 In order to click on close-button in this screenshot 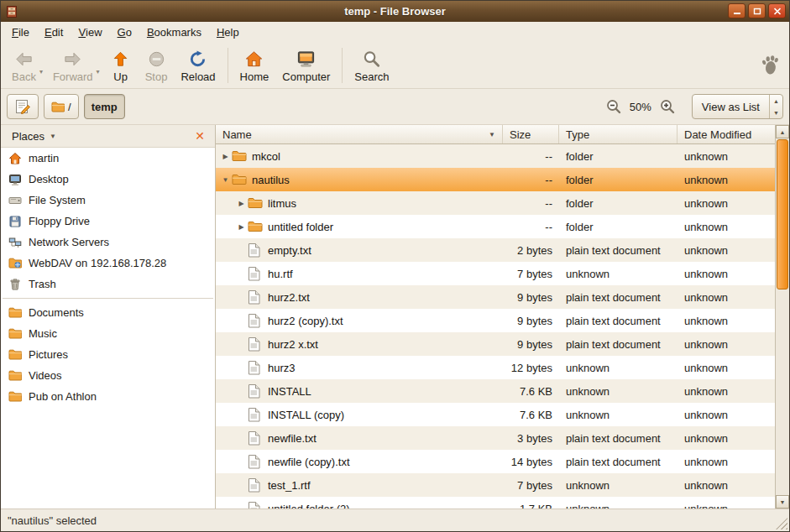, I will do `click(777, 11)`.